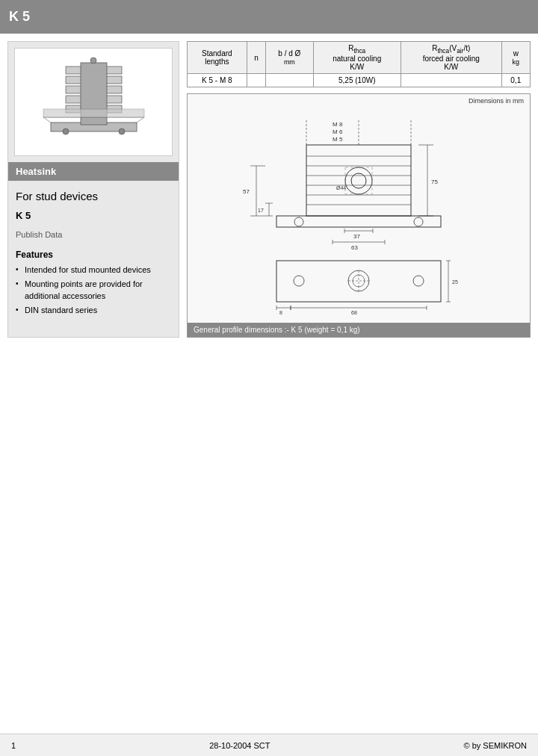 This screenshot has width=538, height=756. Describe the element at coordinates (451, 81) in the screenshot. I see `cell-r-forced` at that location.